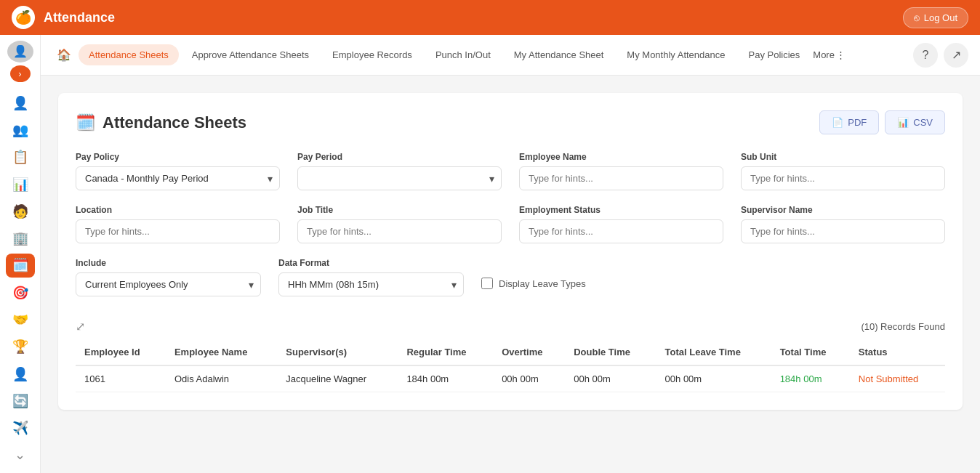 This screenshot has width=980, height=473. Describe the element at coordinates (897, 379) in the screenshot. I see `cell-status: Not Submitted` at that location.